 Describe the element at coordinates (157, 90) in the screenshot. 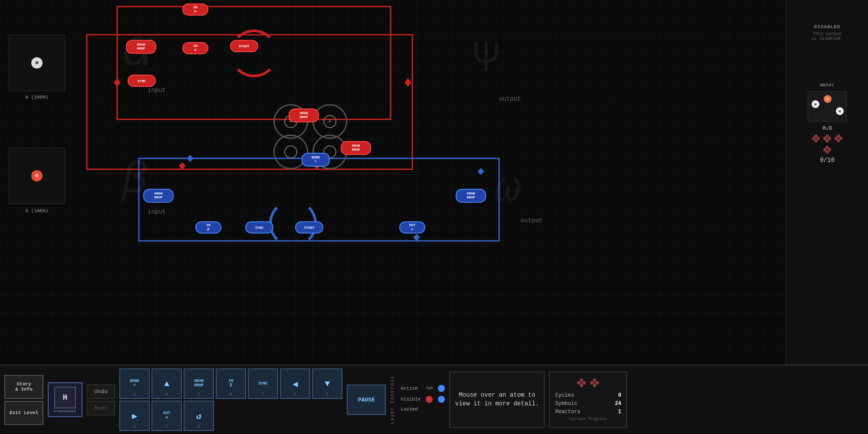

I see `alpha-input-label: input` at that location.